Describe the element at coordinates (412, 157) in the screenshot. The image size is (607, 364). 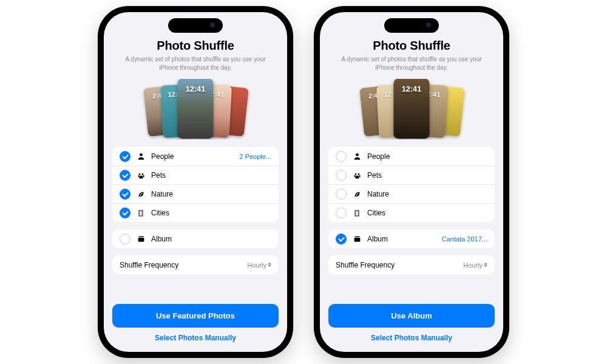
I see `category-row-people: People` at that location.